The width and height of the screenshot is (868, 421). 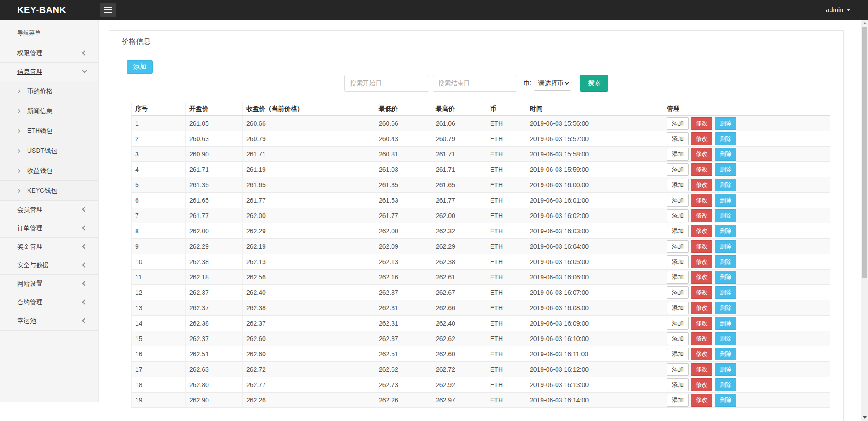 What do you see at coordinates (49, 111) in the screenshot?
I see `sidebar-item-新闻信息: 新闻信息` at bounding box center [49, 111].